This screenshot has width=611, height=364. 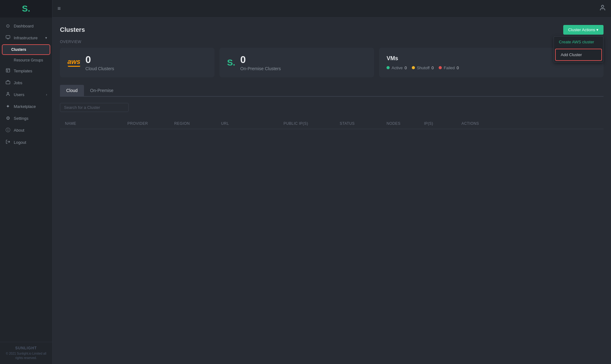 I want to click on page-header: Clusters Cluster Actions ▾ Create AWS cl…, so click(x=332, y=30).